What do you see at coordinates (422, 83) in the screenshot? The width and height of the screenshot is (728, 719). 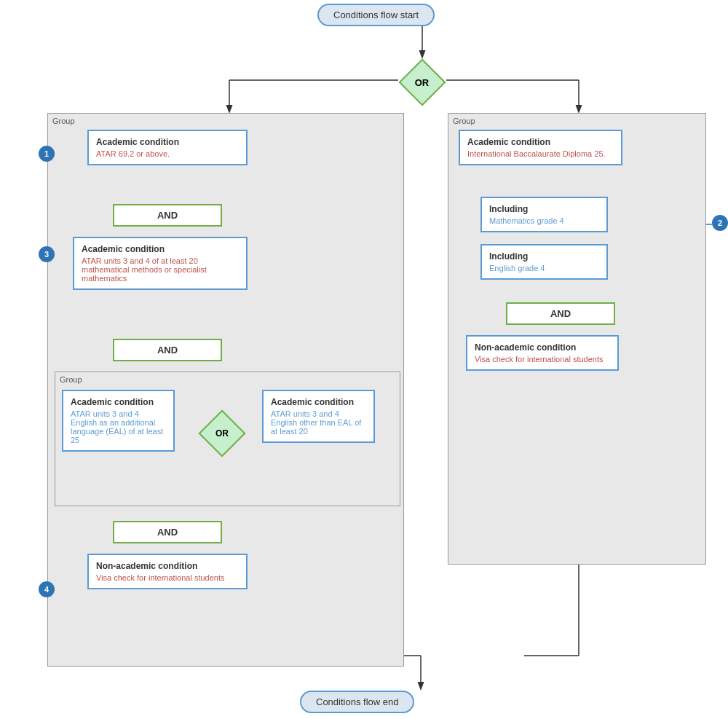 I see `or-top-label: OR` at bounding box center [422, 83].